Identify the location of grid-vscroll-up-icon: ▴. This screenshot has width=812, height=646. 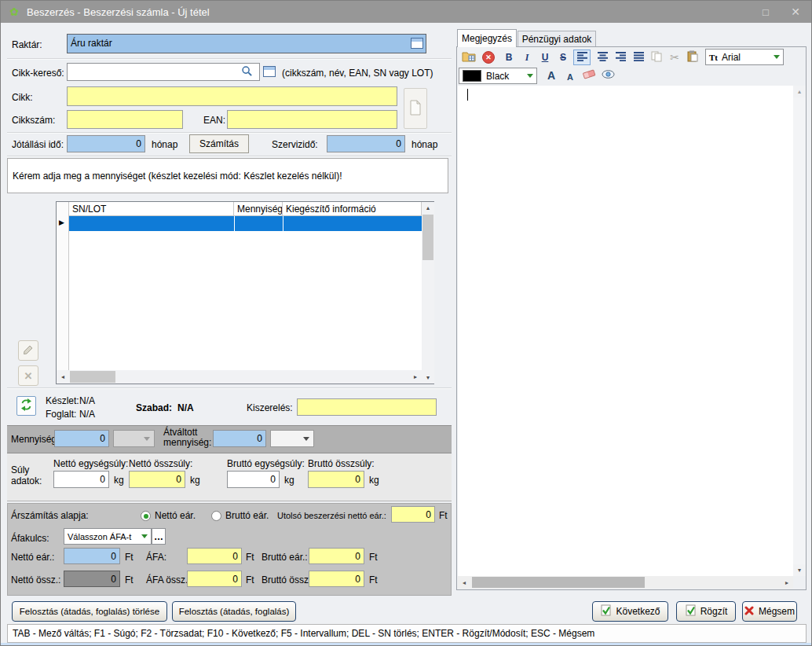
(428, 207).